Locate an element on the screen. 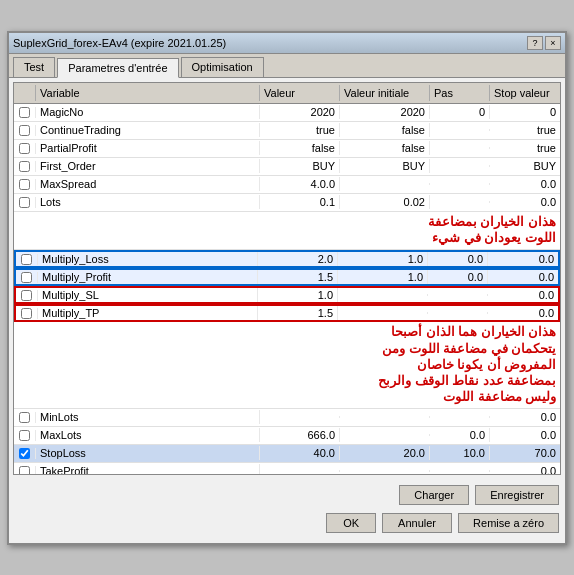  variable-name: Multiply_TP is located at coordinates (148, 313).